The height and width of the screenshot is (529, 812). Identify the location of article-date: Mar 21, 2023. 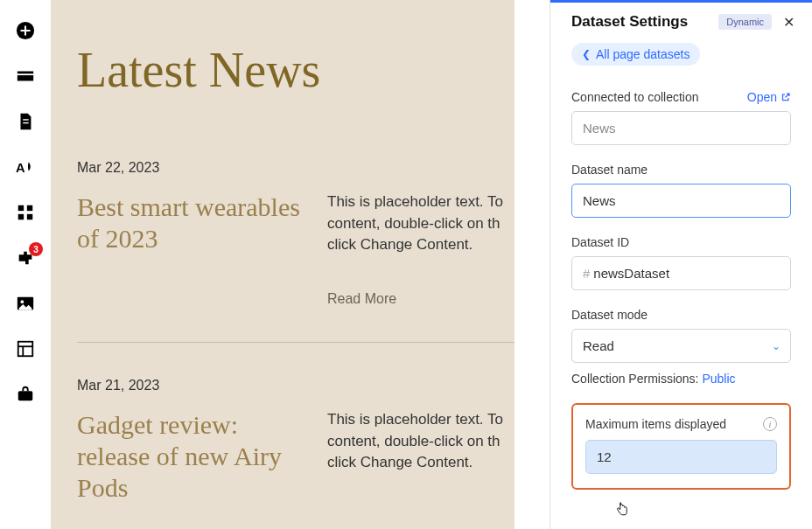
(300, 386).